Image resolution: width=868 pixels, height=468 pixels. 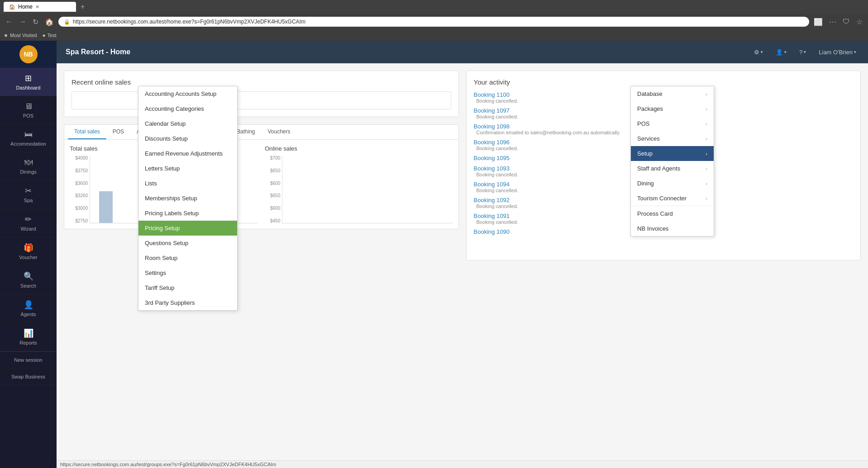 What do you see at coordinates (28, 138) in the screenshot?
I see `sidebar-item-accommodation: 🛏 Accommodation` at bounding box center [28, 138].